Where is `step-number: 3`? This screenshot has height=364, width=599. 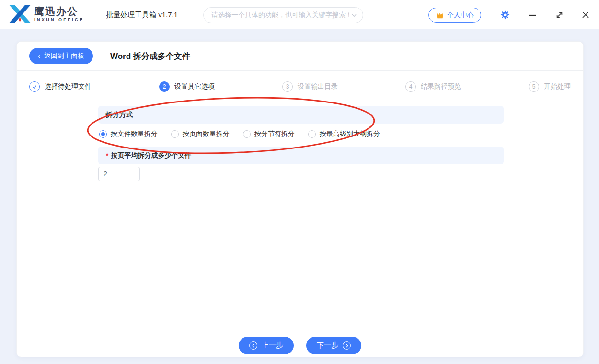 step-number: 3 is located at coordinates (288, 87).